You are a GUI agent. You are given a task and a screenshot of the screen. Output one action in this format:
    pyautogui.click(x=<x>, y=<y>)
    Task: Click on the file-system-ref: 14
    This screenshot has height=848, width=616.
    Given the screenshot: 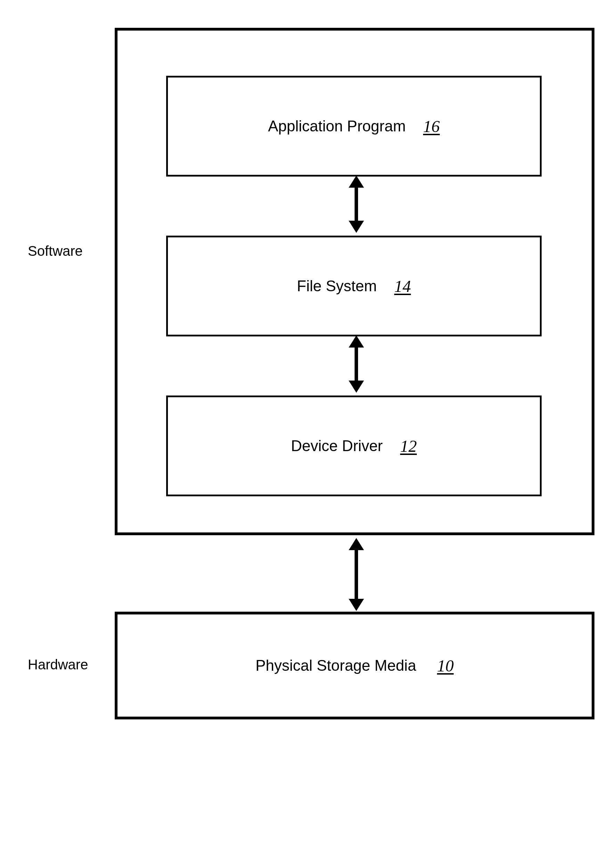 What is the action you would take?
    pyautogui.click(x=402, y=286)
    